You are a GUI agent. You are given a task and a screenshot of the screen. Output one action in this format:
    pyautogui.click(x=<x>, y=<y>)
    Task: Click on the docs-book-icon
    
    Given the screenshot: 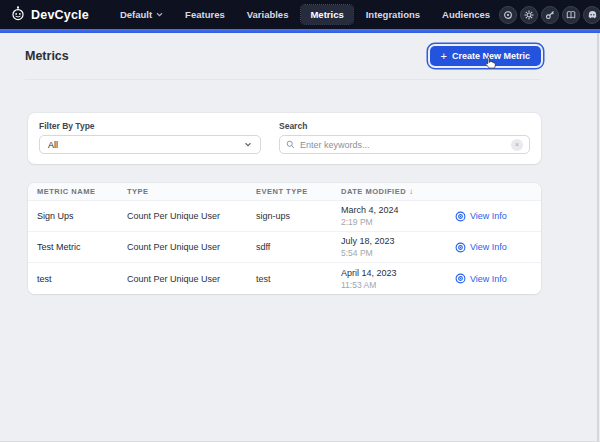 What is the action you would take?
    pyautogui.click(x=571, y=15)
    